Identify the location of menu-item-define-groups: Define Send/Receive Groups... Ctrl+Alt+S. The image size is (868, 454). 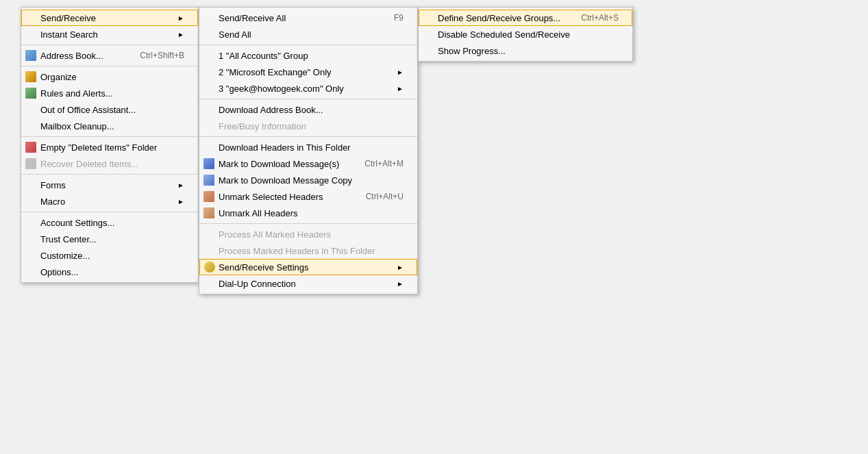
(525, 18).